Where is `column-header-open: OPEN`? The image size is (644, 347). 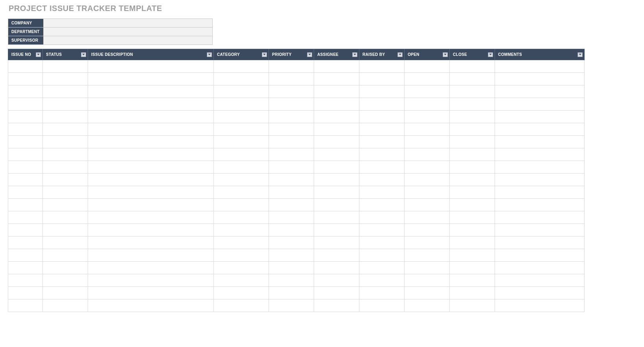
column-header-open: OPEN is located at coordinates (427, 55).